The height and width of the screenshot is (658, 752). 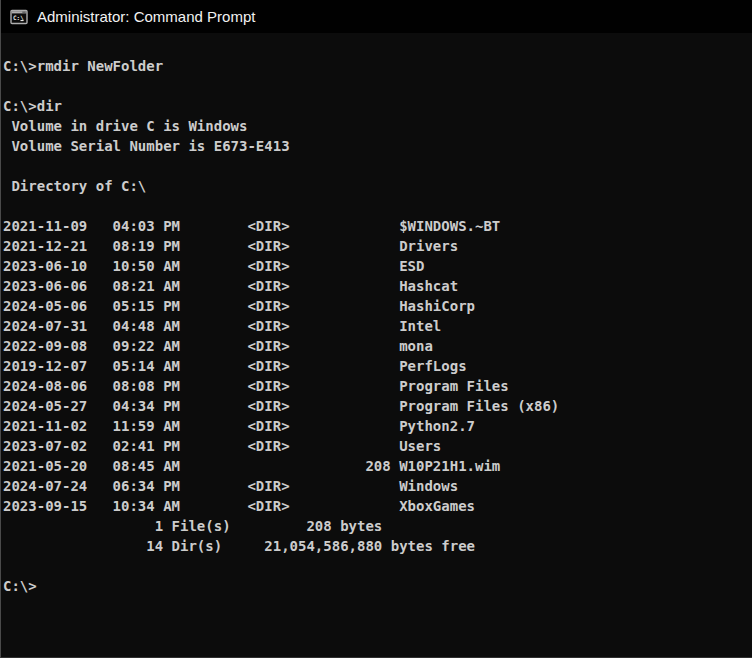 I want to click on console-dir-row: 2023-09-15 10:34 AM <DIR> XboxGames, so click(x=378, y=506).